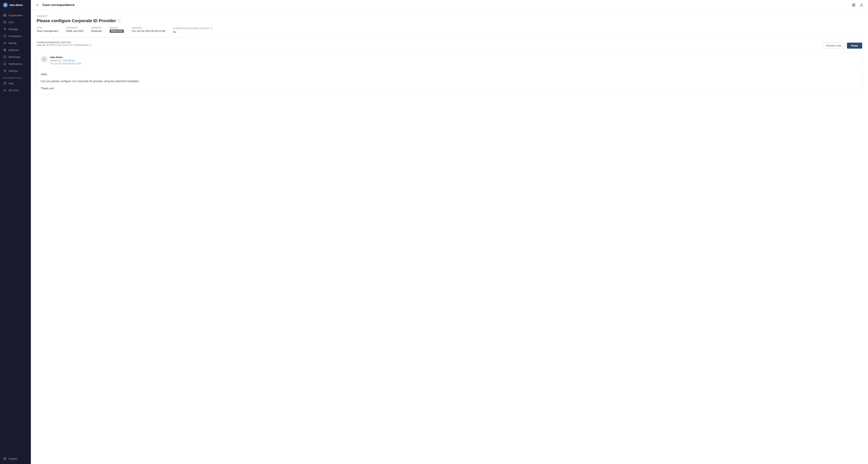 The height and width of the screenshot is (464, 868). What do you see at coordinates (11, 22) in the screenshot?
I see `sidebar-item-cost-label: Cost` at bounding box center [11, 22].